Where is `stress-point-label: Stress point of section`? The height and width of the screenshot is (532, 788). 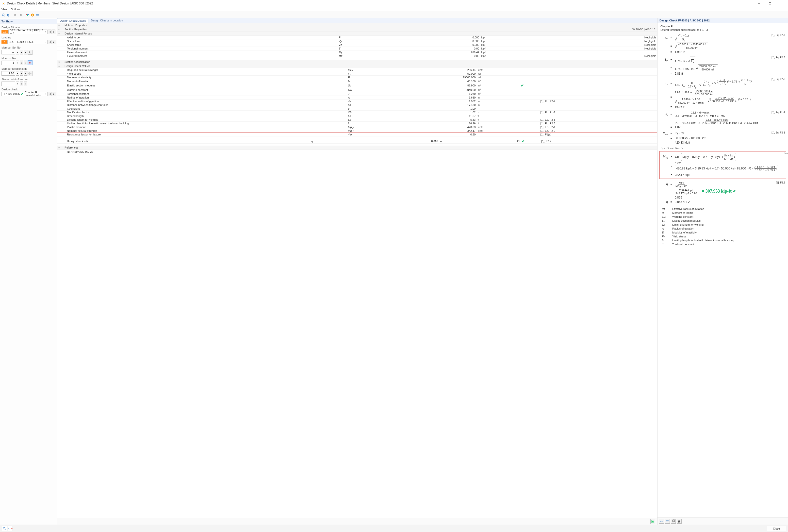
stress-point-label: Stress point of section is located at coordinates (28, 79).